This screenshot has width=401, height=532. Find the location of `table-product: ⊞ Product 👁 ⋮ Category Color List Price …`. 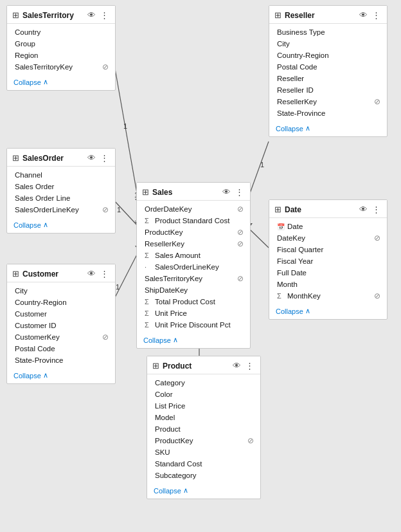

table-product: ⊞ Product 👁 ⋮ Category Color List Price … is located at coordinates (204, 427).